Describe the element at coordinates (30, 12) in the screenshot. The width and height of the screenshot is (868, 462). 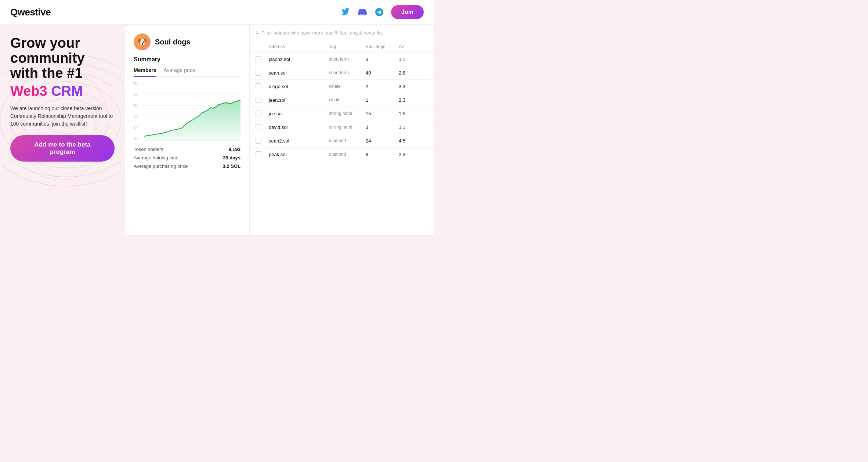
I see `logo: Qwestive` at that location.